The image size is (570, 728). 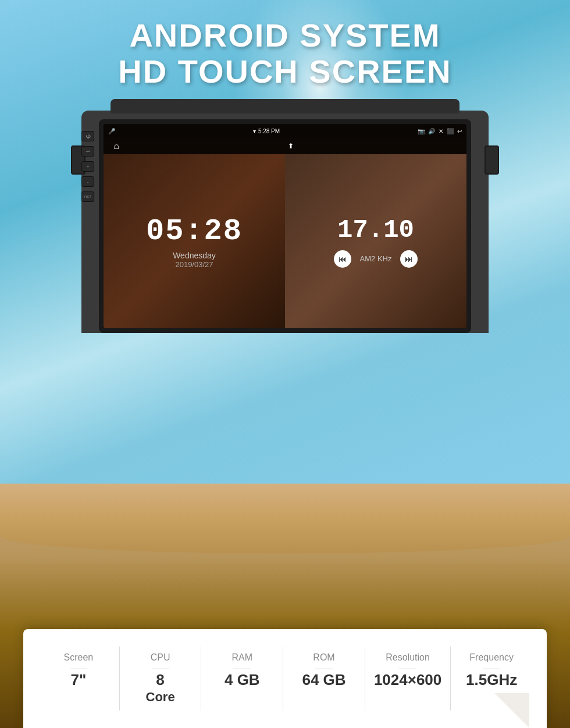 I want to click on spec-frequency-label: Frequency, so click(x=491, y=658).